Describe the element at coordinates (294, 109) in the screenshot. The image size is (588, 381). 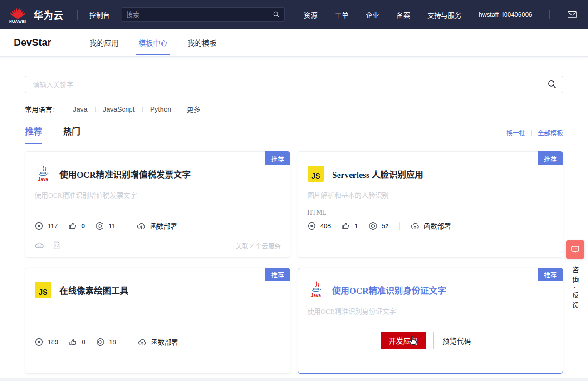
I see `language-filter: 常用语言： Java JavaScript Python 更多` at that location.